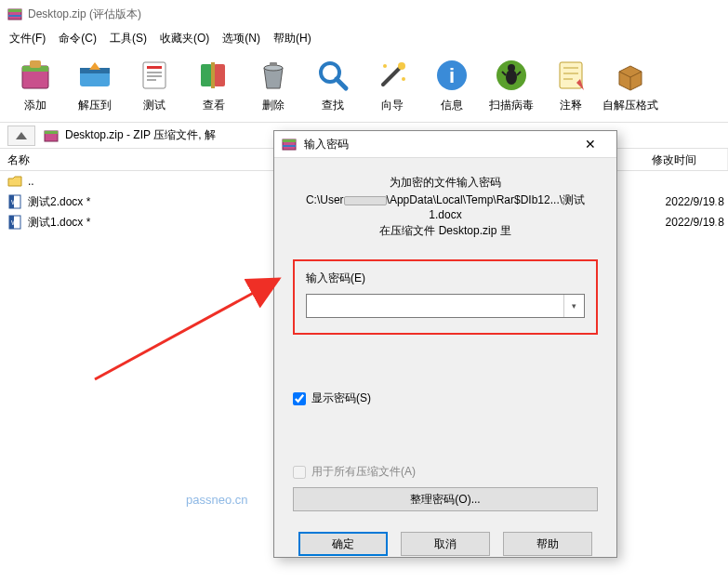  I want to click on sfx-button: 自解压格式, so click(630, 86).